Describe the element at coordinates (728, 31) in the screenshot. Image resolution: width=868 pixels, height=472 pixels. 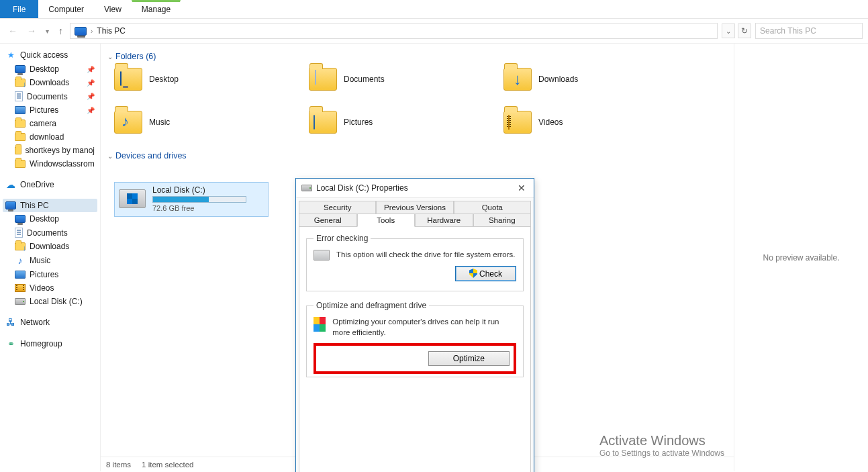
I see `addr-dropdown-icon: ⌄` at that location.